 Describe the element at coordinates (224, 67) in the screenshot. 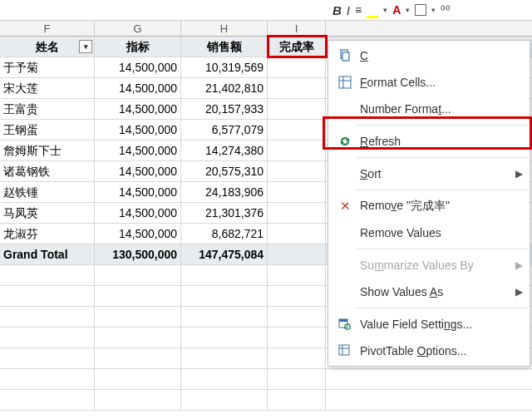

I see `cell-sales: 10,319,569` at that location.